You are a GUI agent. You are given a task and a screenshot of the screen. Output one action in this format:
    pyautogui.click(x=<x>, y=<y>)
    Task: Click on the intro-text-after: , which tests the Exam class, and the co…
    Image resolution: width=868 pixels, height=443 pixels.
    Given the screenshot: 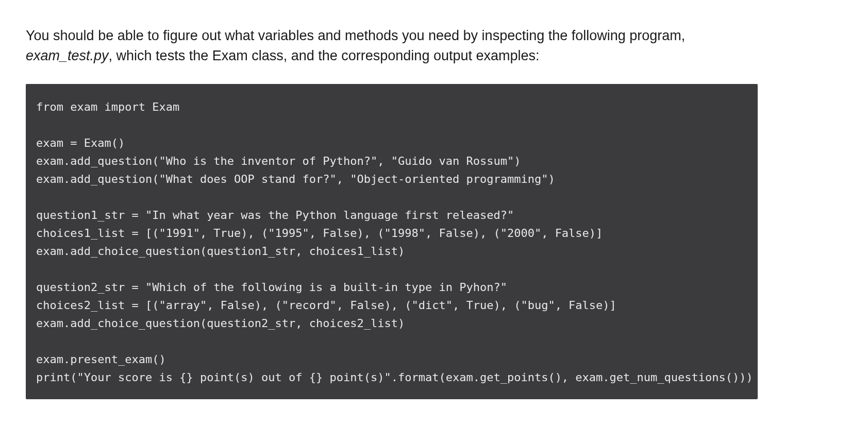 What is the action you would take?
    pyautogui.click(x=324, y=56)
    